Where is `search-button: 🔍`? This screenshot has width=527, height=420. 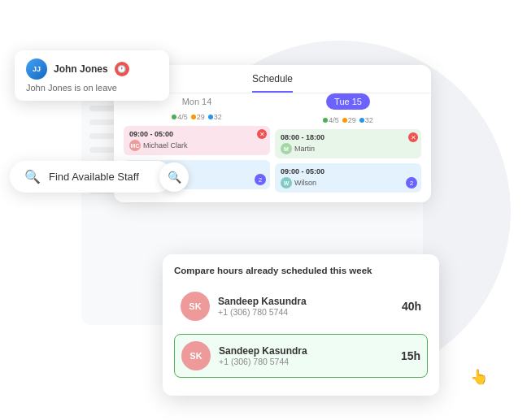 search-button: 🔍 is located at coordinates (174, 177).